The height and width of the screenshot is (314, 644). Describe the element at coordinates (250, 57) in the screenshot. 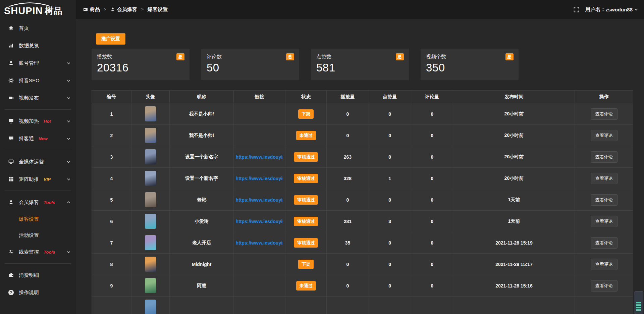

I see `stat-label: 评论数` at that location.